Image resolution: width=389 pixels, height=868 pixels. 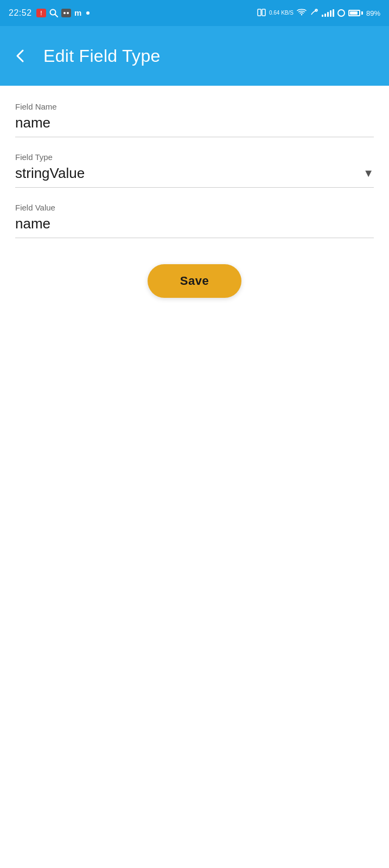 What do you see at coordinates (66, 13) in the screenshot?
I see `robot-icon` at bounding box center [66, 13].